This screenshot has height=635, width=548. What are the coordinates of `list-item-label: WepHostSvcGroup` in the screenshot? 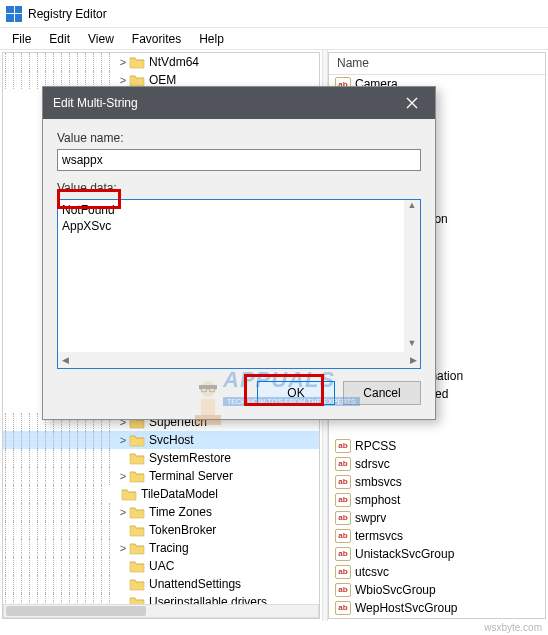 It's located at (406, 608).